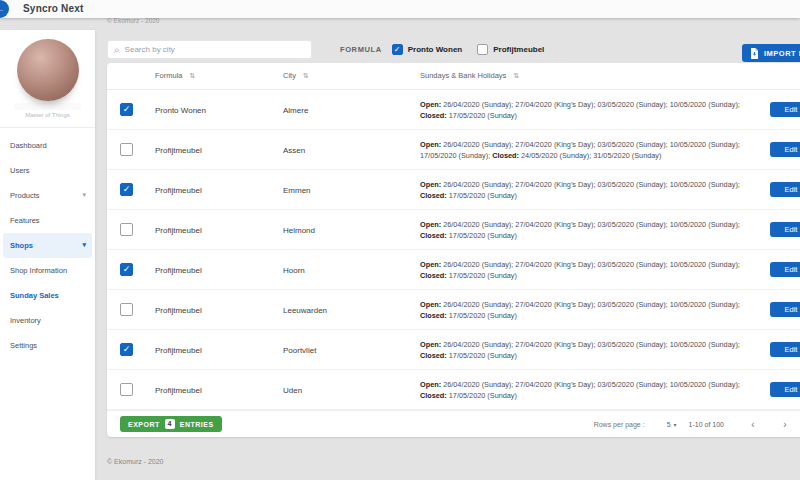 Image resolution: width=800 pixels, height=480 pixels. I want to click on row-city: Assen, so click(294, 150).